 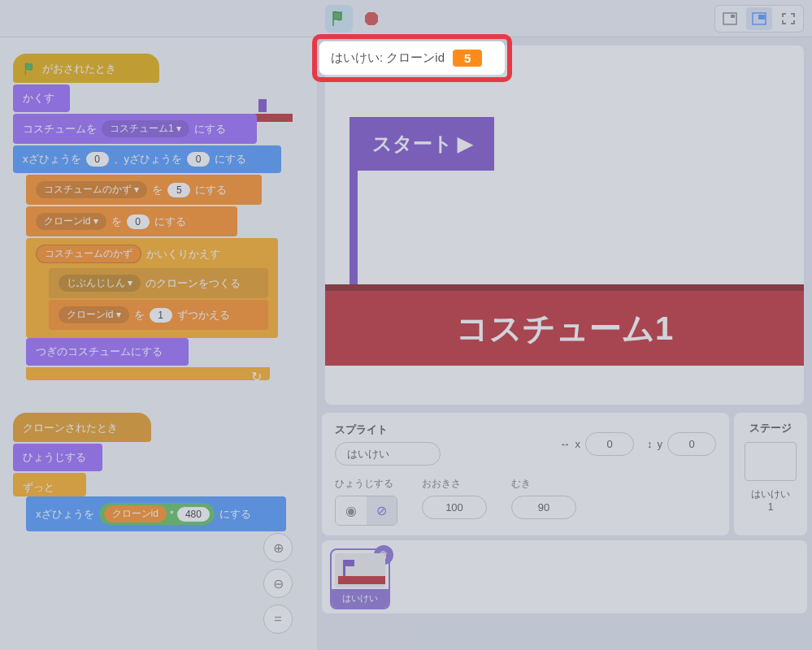 What do you see at coordinates (525, 474) in the screenshot?
I see `sprite-info-panel: スプライト ↔x0 ↕y0 ひょうじする ◉ ⊘` at bounding box center [525, 474].